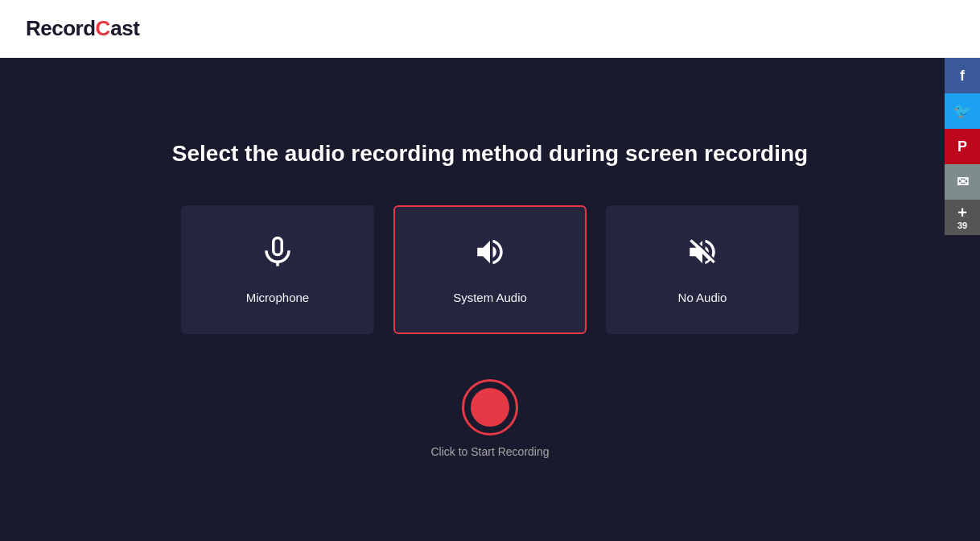 The image size is (980, 541). I want to click on more-share-button: + 39, so click(962, 217).